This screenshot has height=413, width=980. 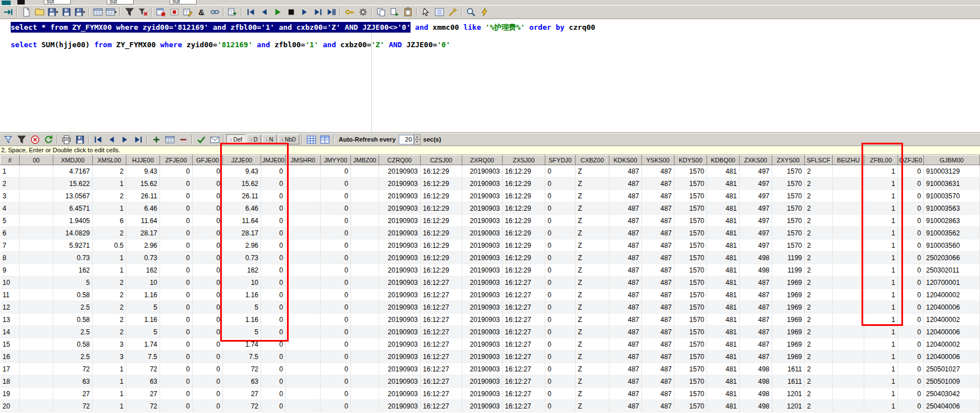 I want to click on cell-xmdj: 5, so click(x=73, y=283).